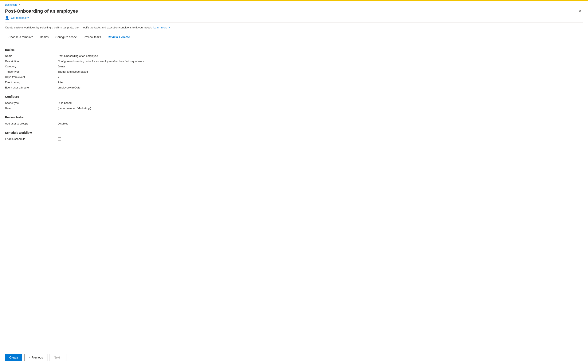 The width and height of the screenshot is (588, 364). I want to click on field-event-timing: Event timing After, so click(294, 82).